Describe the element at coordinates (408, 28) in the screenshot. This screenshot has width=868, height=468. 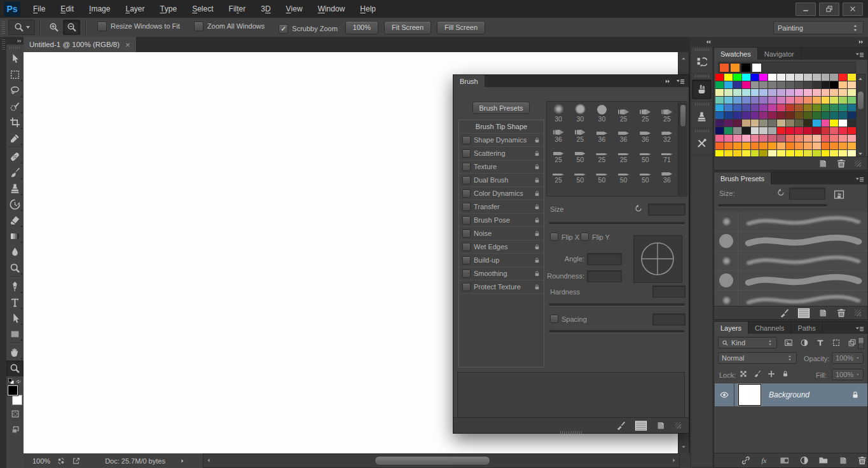
I see `button-fit-screen: Fit Screen` at that location.